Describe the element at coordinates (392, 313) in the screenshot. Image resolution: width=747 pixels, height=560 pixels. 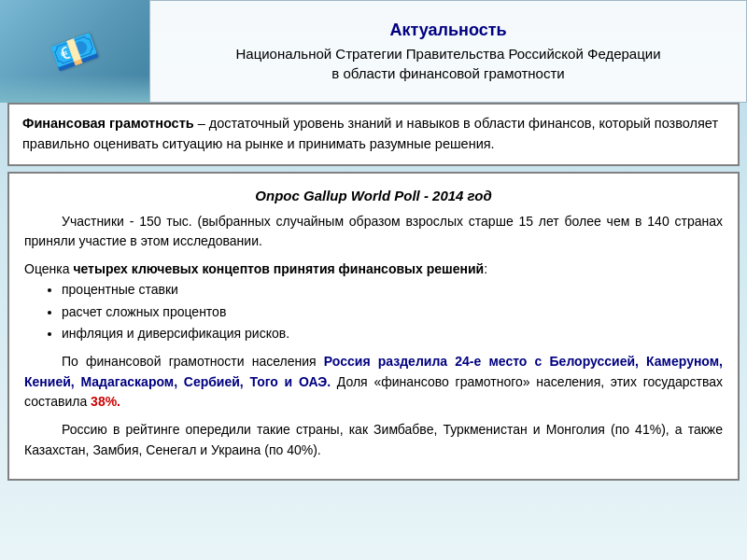
I see `bullet-item-2: расчет сложных процентов` at that location.